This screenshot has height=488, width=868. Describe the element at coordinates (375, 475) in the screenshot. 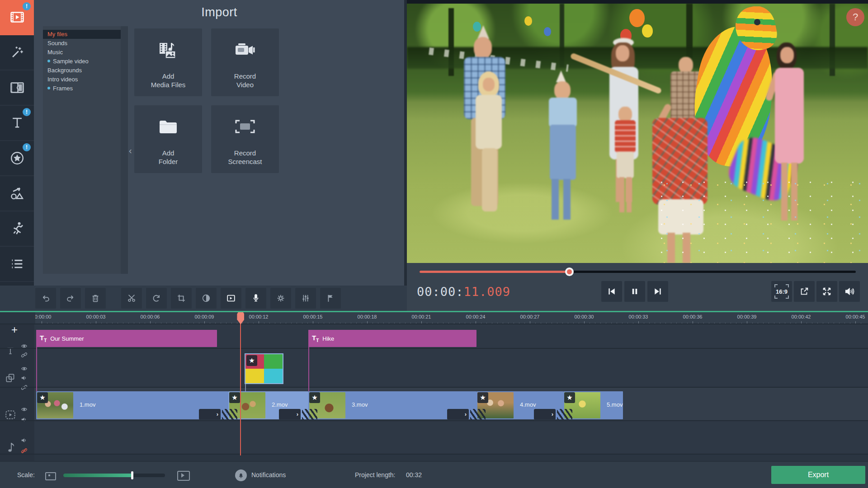

I see `project-length-label: Project length:` at that location.